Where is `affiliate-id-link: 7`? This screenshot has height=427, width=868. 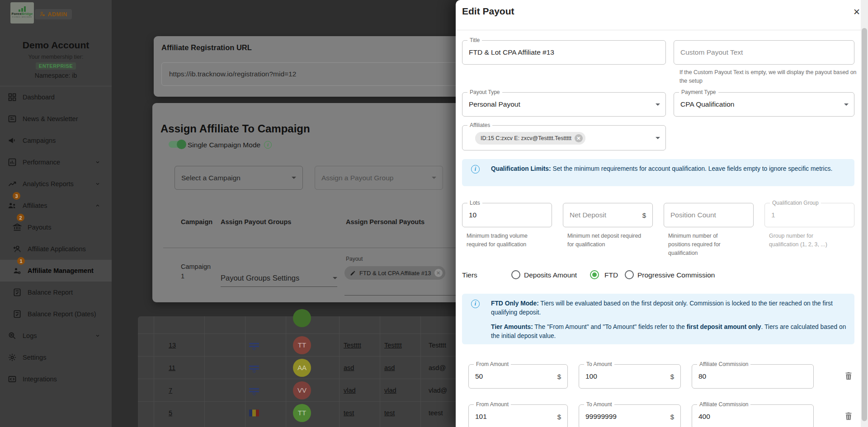
affiliate-id-link: 7 is located at coordinates (170, 390).